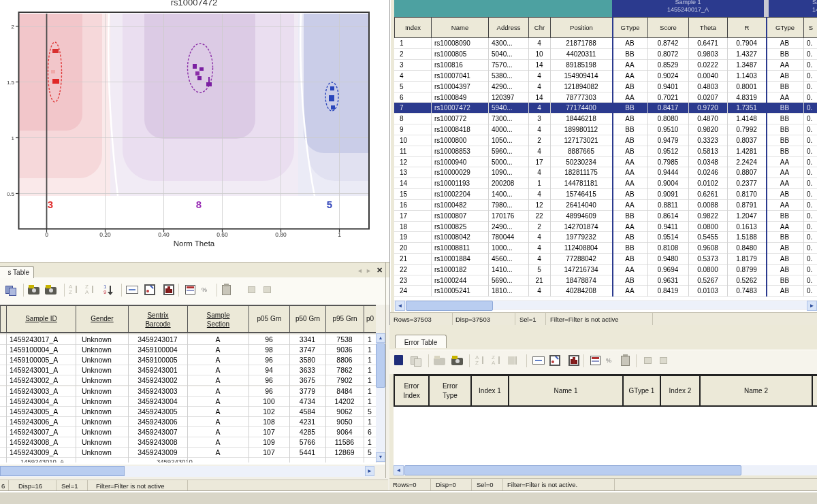 The height and width of the screenshot is (504, 817). Describe the element at coordinates (105, 235) in the screenshot. I see `svg-text: 0.20` at that location.